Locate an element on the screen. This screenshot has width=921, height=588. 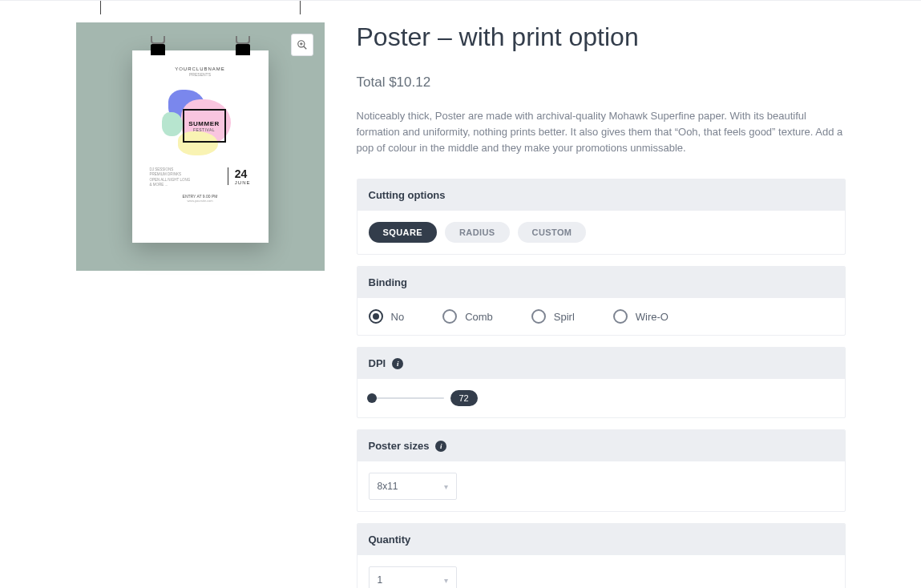
poster-presents: PRESENTS is located at coordinates (200, 75).